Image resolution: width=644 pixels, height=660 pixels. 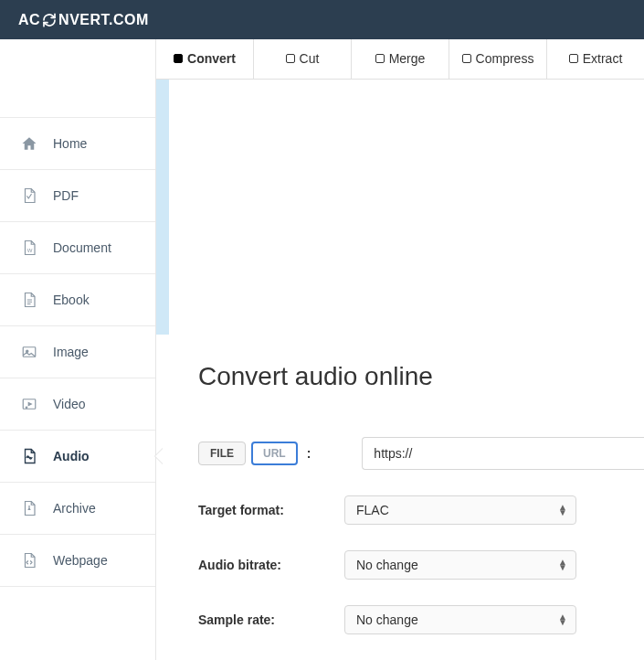 What do you see at coordinates (49, 20) in the screenshot?
I see `refresh-icon` at bounding box center [49, 20].